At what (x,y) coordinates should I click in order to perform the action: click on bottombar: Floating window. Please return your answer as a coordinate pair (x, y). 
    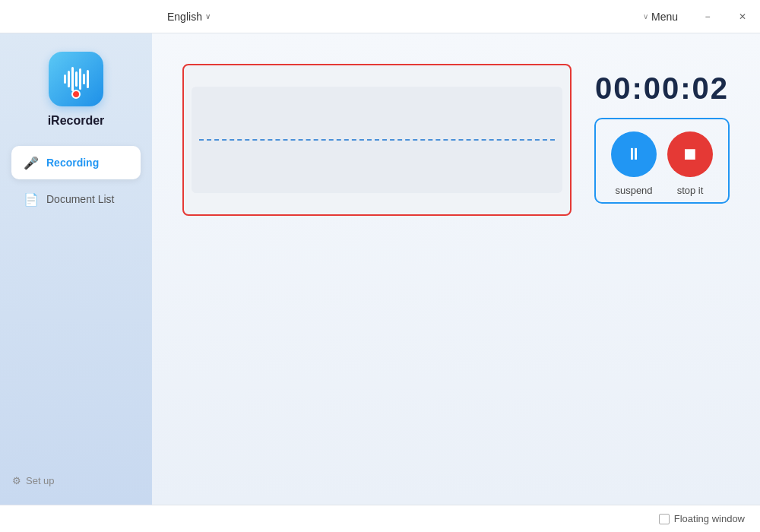
    Looking at the image, I should click on (380, 518).